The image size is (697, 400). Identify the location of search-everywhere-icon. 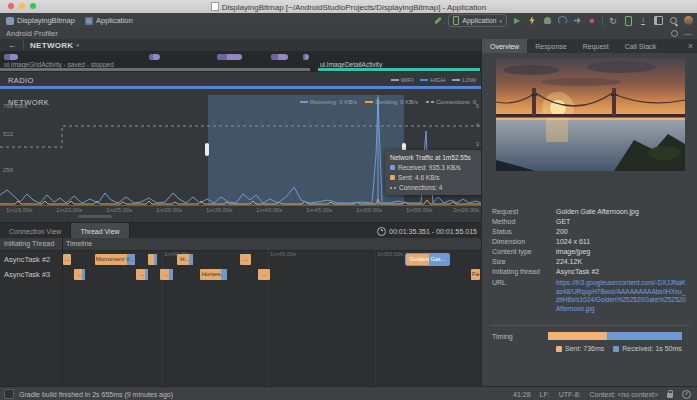
(673, 20).